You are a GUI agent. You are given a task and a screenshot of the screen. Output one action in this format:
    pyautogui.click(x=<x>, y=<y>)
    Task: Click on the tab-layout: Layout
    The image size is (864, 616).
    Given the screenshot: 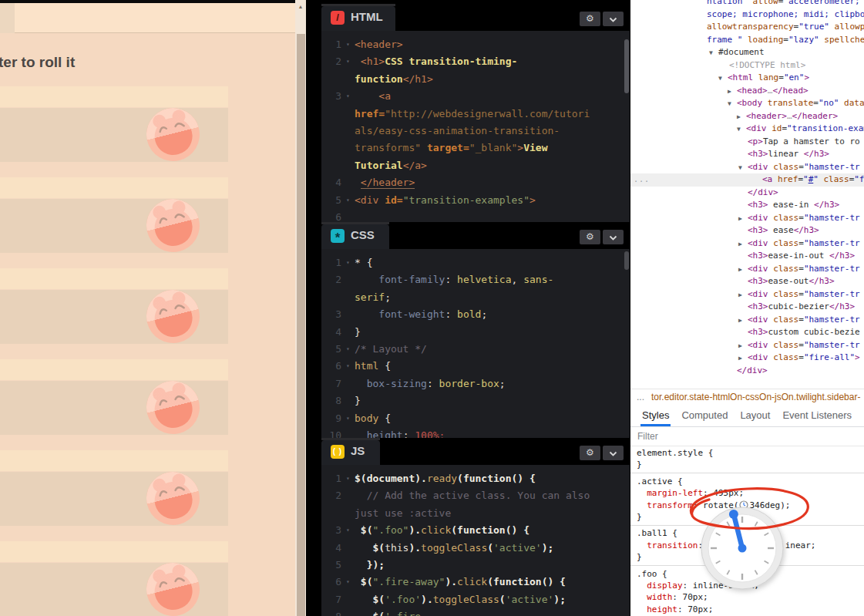 What is the action you would take?
    pyautogui.click(x=755, y=416)
    